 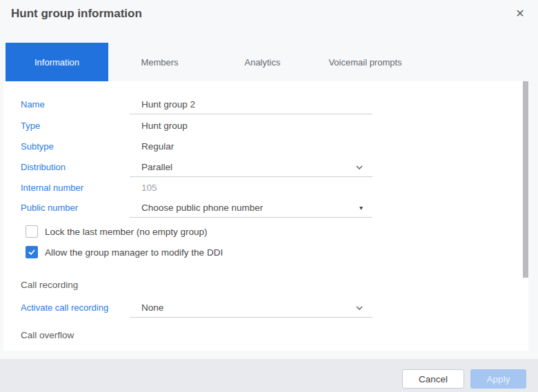 I want to click on public-number-label: Public number, so click(x=50, y=208).